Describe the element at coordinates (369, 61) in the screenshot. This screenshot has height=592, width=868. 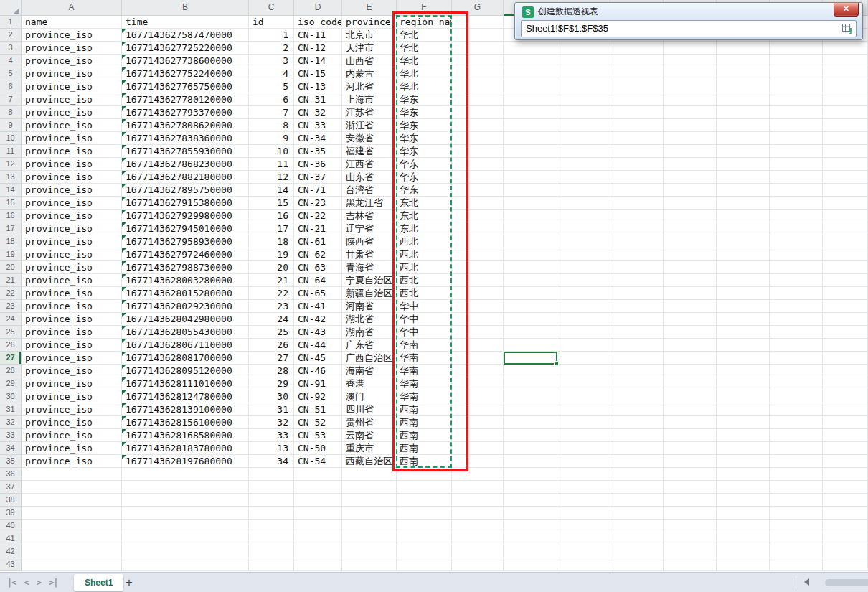
I see `cell: 山西省` at that location.